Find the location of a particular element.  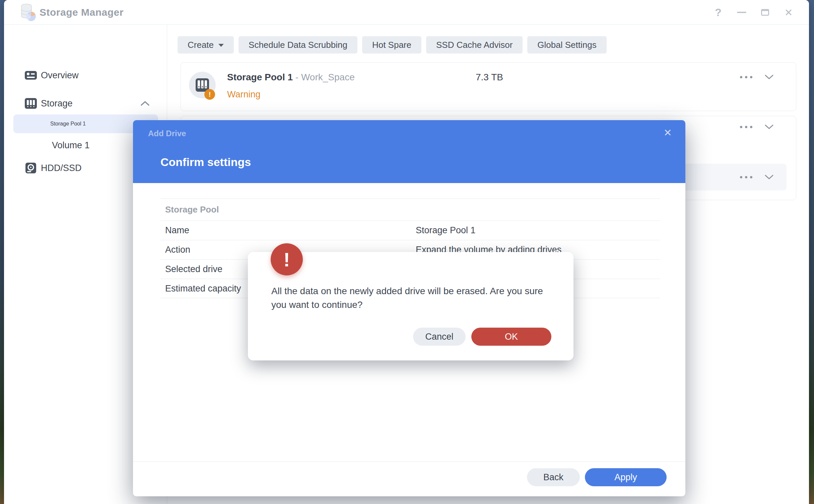

toolbar: Create Schedule Data Scrubbing Hot Spare… is located at coordinates (392, 45).